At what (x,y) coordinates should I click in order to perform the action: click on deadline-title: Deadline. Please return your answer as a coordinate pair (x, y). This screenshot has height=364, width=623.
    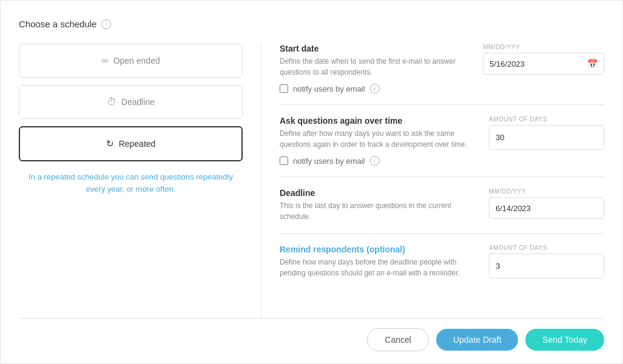
    Looking at the image, I should click on (379, 193).